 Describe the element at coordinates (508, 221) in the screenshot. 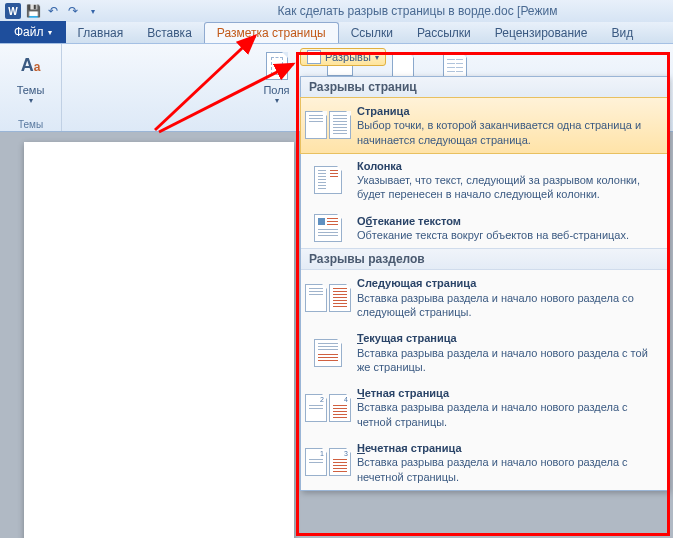

I see `menu-item-title: Обтекание текстом` at that location.